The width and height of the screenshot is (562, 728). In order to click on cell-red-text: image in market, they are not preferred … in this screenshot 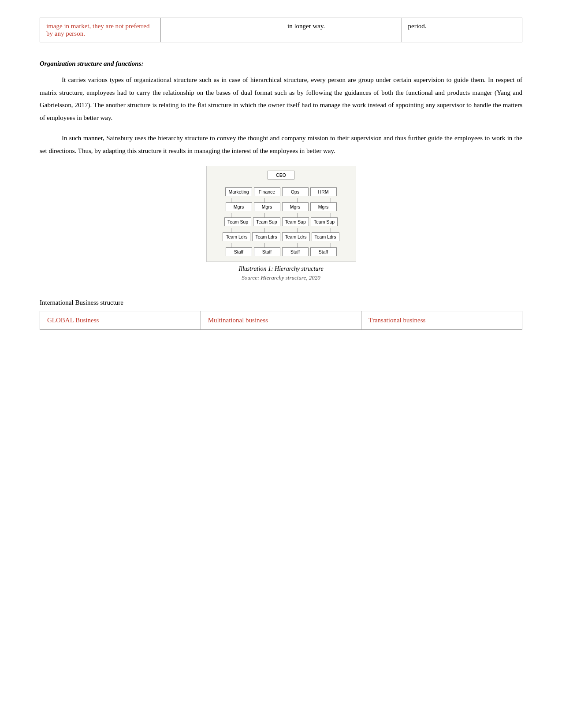, I will do `click(98, 30)`.